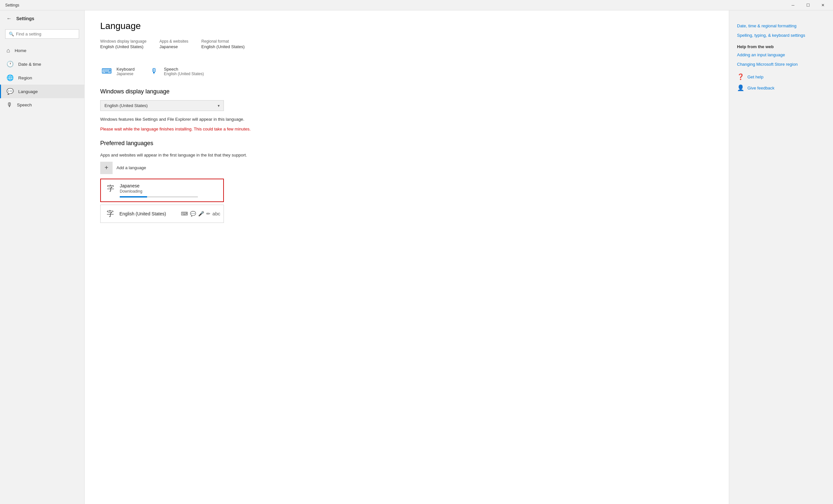  Describe the element at coordinates (42, 19) in the screenshot. I see `sidebar-title-bar: ← Settings` at that location.